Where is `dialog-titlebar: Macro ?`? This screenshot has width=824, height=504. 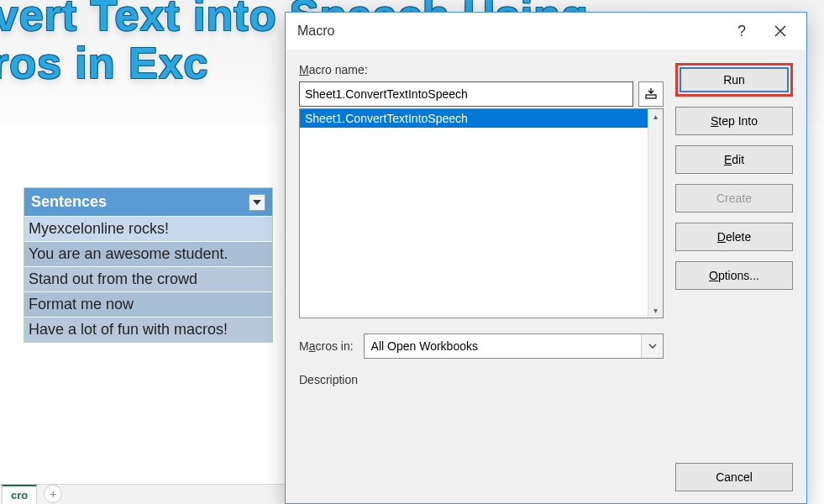 dialog-titlebar: Macro ? is located at coordinates (546, 31).